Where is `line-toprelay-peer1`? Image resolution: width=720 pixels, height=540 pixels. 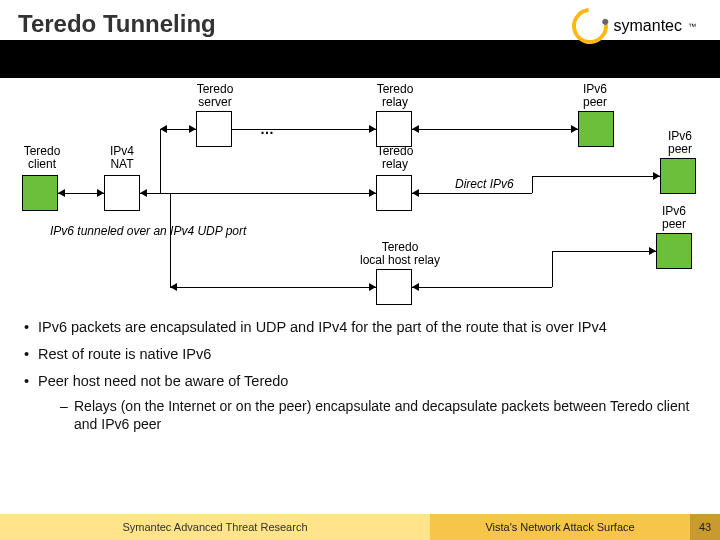 line-toprelay-peer1 is located at coordinates (495, 130).